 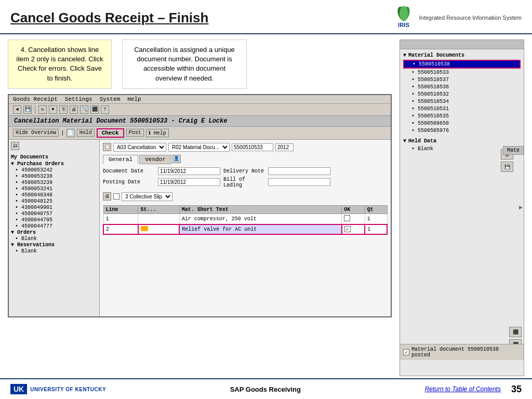 What do you see at coordinates (462, 64) in the screenshot?
I see `doc-5500510538: • 5500510538` at bounding box center [462, 64].